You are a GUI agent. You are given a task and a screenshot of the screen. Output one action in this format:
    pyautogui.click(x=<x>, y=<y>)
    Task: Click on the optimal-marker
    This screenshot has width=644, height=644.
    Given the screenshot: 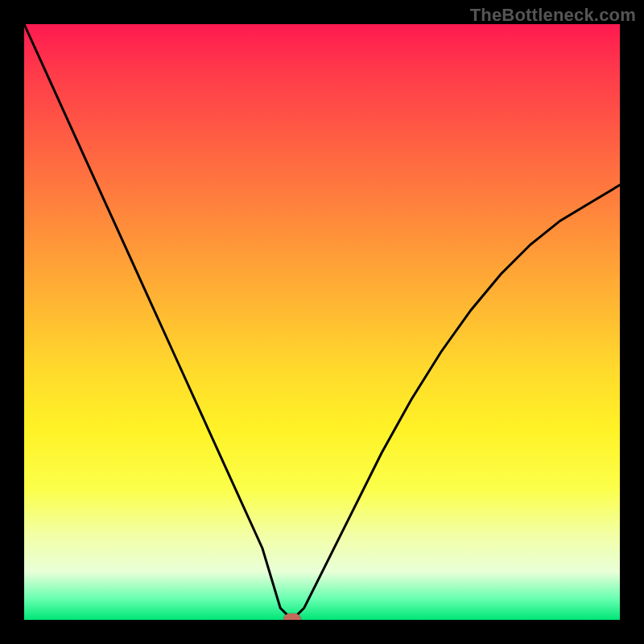 What is the action you would take?
    pyautogui.click(x=292, y=617)
    